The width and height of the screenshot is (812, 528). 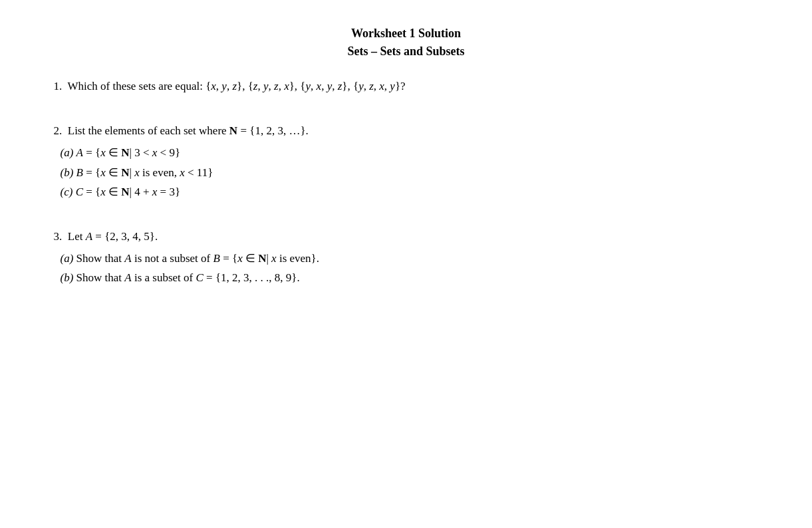 What do you see at coordinates (410, 278) in the screenshot?
I see `q3-subpart-b: (b) Show that A is a subset of C = {1, 2…` at bounding box center [410, 278].